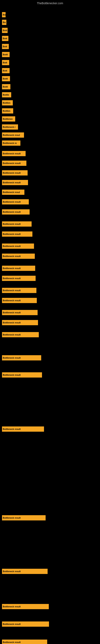  I want to click on bar-row: Bottle, so click(50, 95).